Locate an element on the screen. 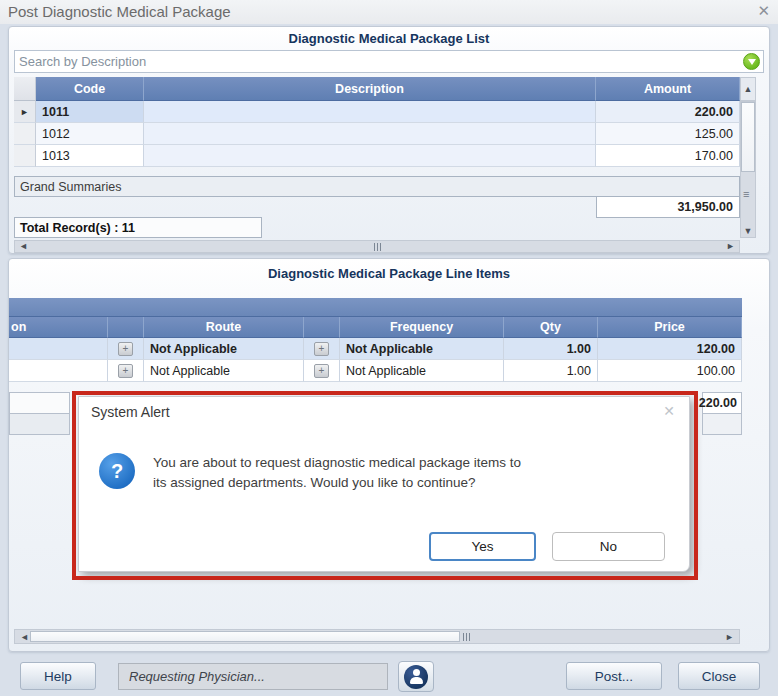 The image size is (778, 696). close-button: Close is located at coordinates (719, 676).